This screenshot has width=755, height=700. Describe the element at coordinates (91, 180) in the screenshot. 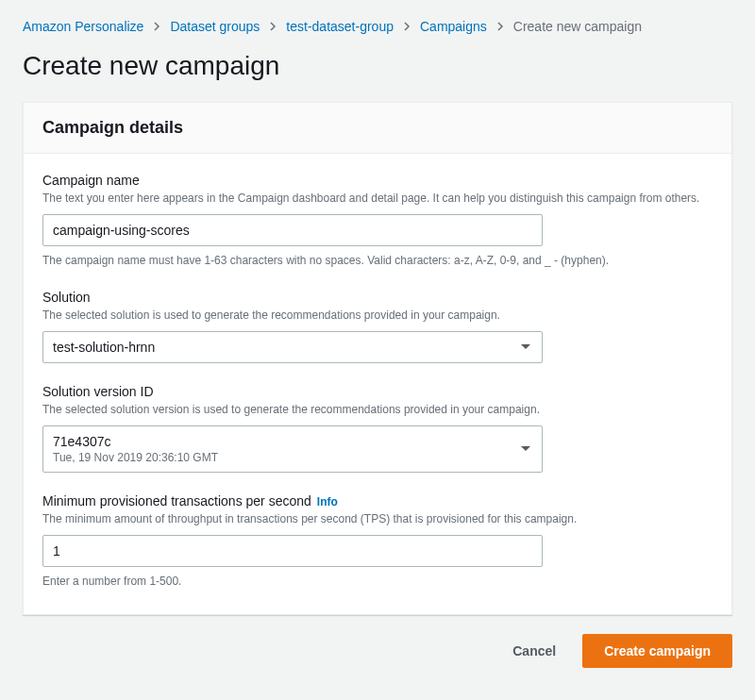

I see `campaign-name-label: Campaign name` at that location.